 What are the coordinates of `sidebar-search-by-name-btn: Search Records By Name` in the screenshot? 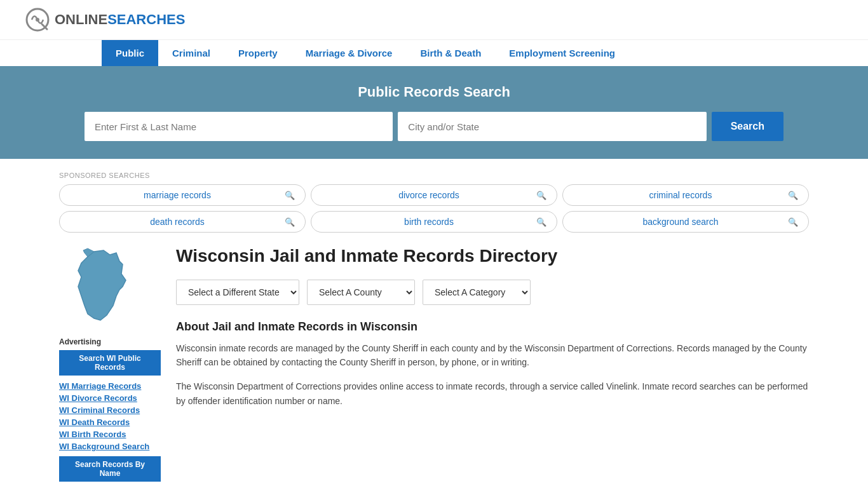 It's located at (110, 469).